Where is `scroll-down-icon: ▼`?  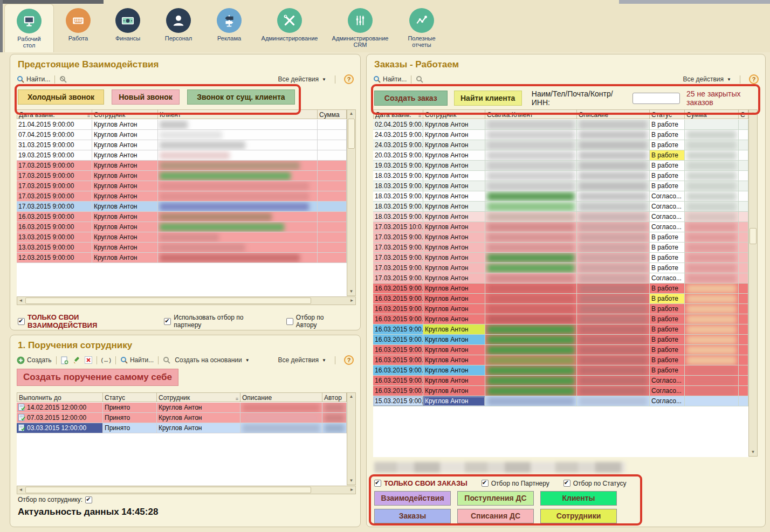 scroll-down-icon: ▼ is located at coordinates (753, 452).